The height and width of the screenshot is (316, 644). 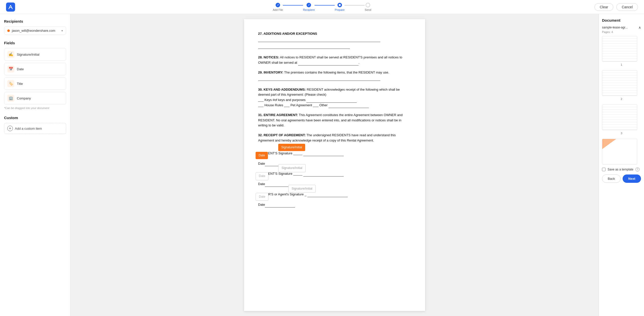 What do you see at coordinates (621, 120) in the screenshot?
I see `thumb-container-3: 3` at bounding box center [621, 120].